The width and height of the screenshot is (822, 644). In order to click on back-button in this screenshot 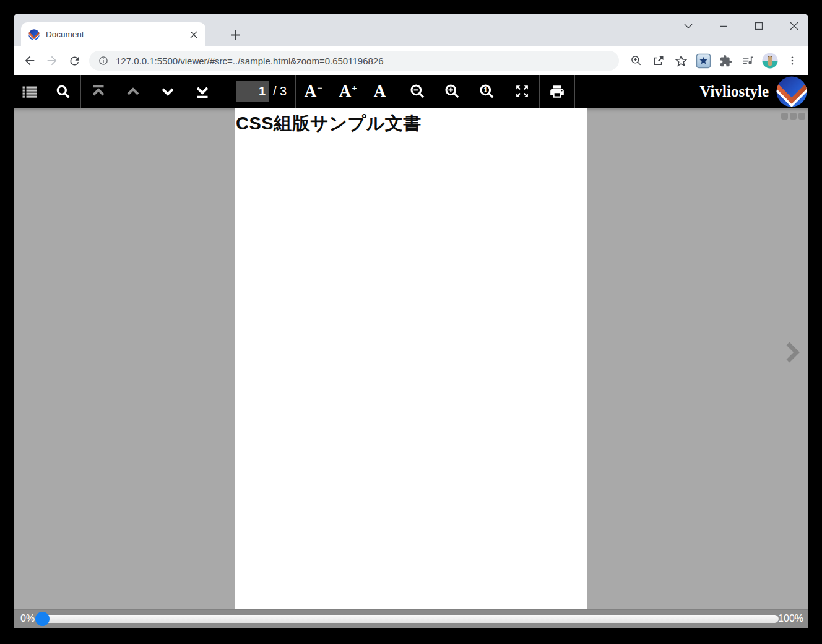, I will do `click(30, 61)`.